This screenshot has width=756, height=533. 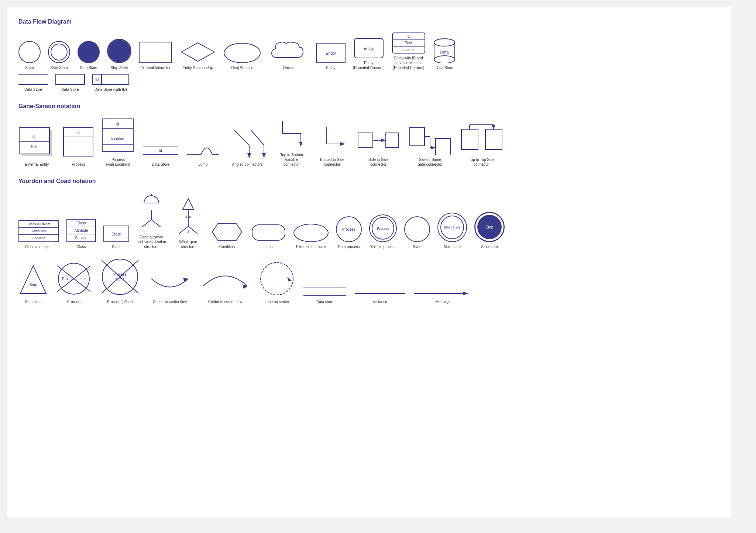 I want to click on state-label: State, so click(x=30, y=68).